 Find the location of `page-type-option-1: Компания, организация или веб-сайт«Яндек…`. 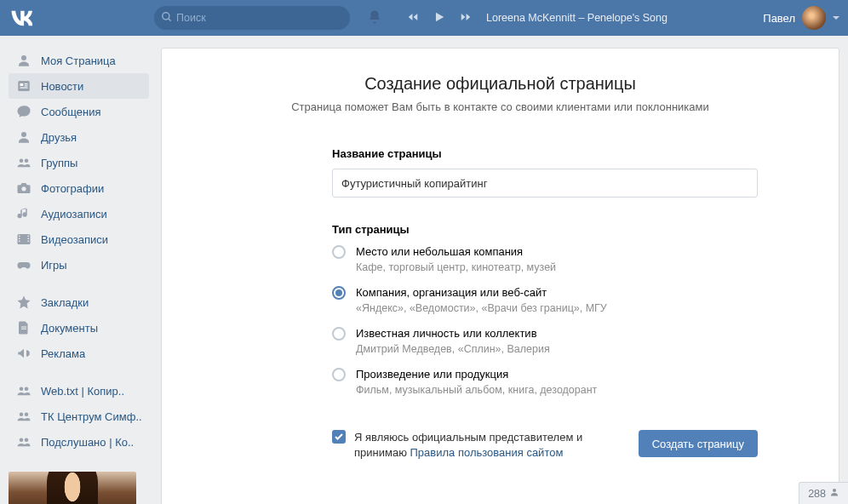

page-type-option-1: Компания, организация или веб-сайт«Яндек… is located at coordinates (545, 300).